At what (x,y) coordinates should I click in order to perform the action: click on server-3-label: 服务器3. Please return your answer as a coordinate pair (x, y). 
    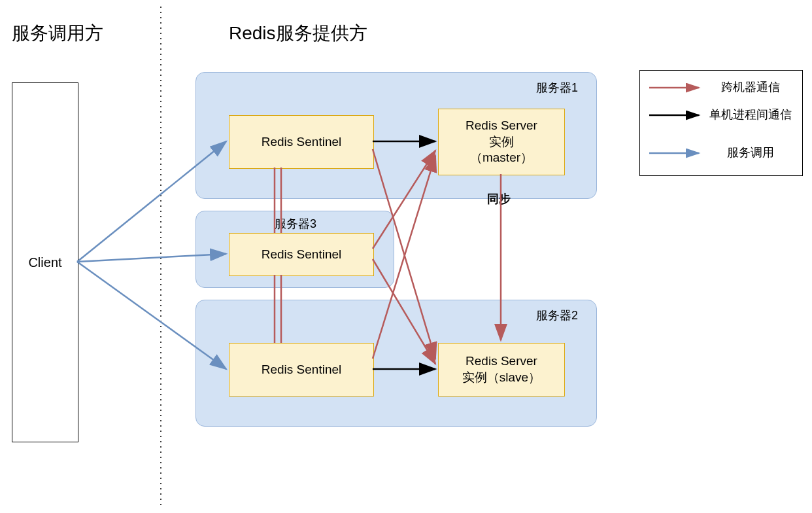
    Looking at the image, I should click on (296, 224).